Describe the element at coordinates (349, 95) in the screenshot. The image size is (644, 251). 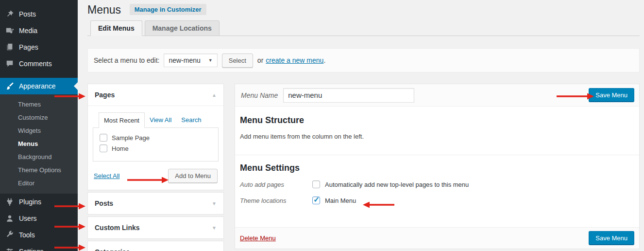
I see `menu-name-input` at that location.